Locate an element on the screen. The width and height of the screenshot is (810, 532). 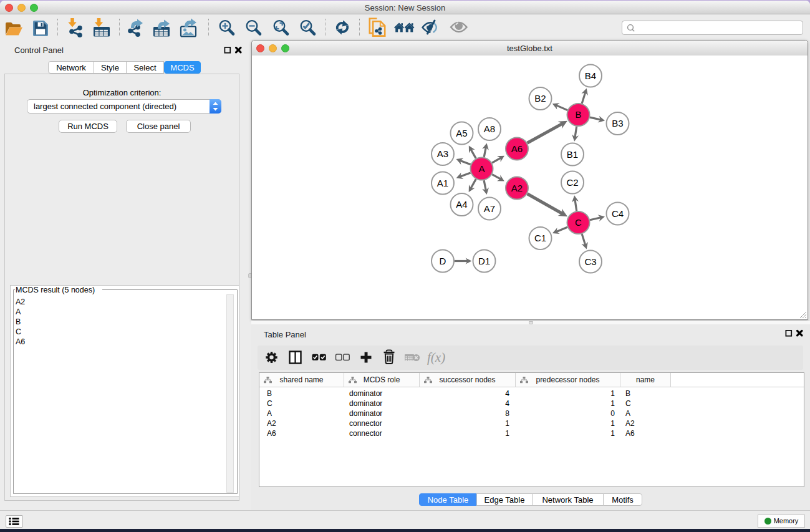
svg-text: f(x) is located at coordinates (436, 357).